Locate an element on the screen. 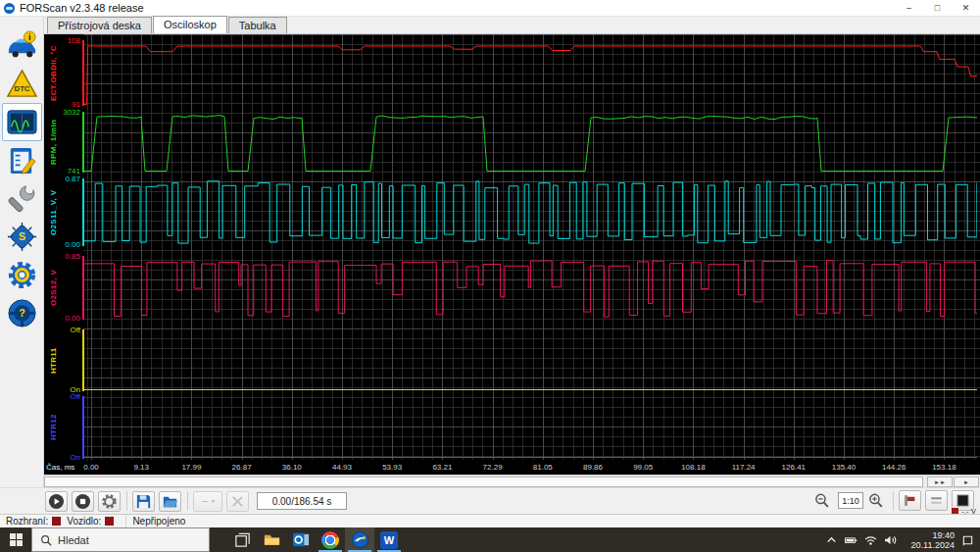  channel-ect: ECT.OBDII, °C10891 is located at coordinates (512, 73).